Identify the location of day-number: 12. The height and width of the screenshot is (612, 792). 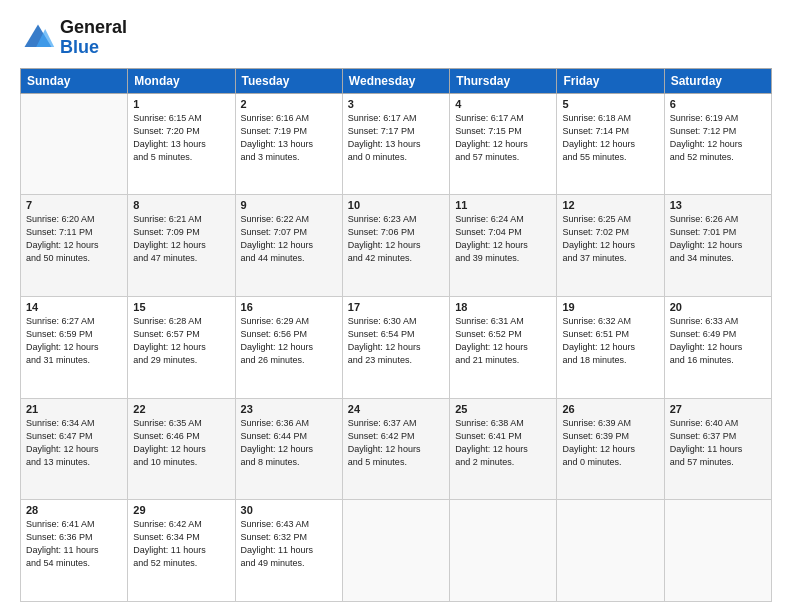
(610, 205).